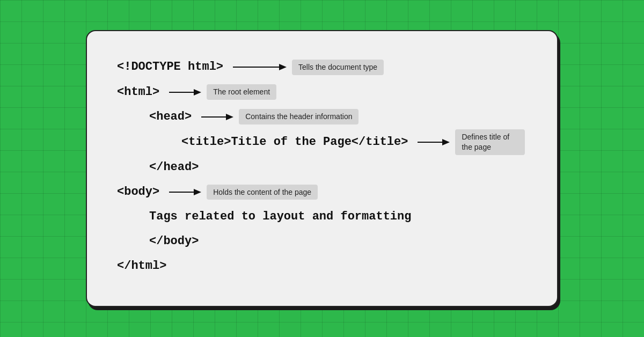  Describe the element at coordinates (262, 192) in the screenshot. I see `body-open-label: Holds the content of the page` at that location.